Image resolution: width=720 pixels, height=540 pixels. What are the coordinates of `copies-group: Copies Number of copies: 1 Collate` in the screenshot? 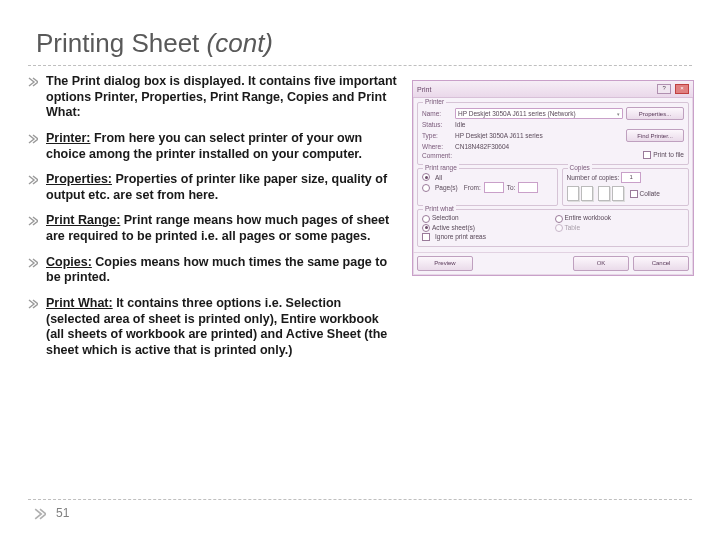 It's located at (626, 187).